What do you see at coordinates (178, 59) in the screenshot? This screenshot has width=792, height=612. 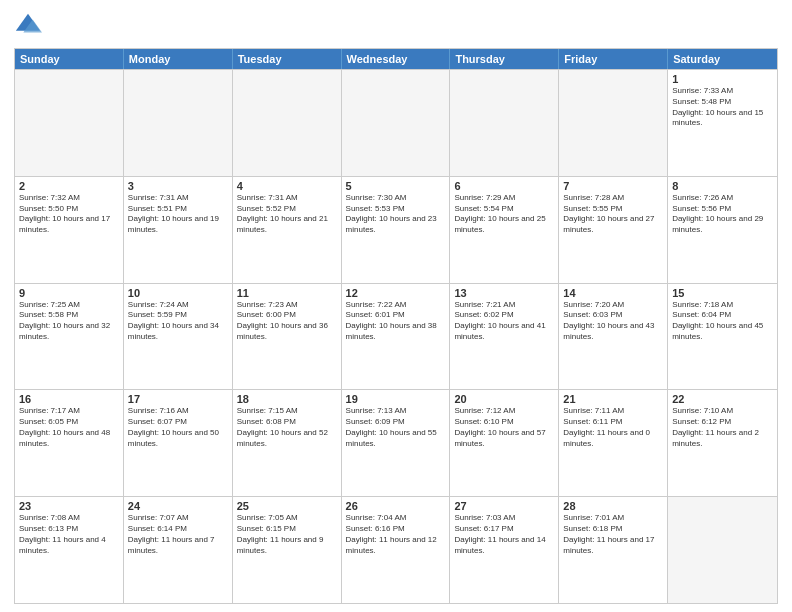 I see `calendar-header-cell: Monday` at bounding box center [178, 59].